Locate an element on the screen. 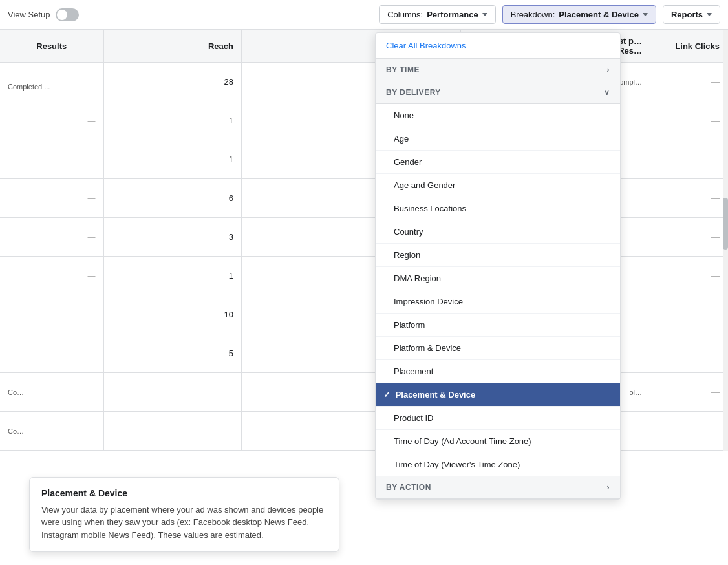 The width and height of the screenshot is (728, 565). reports-button: Reports is located at coordinates (692, 14).